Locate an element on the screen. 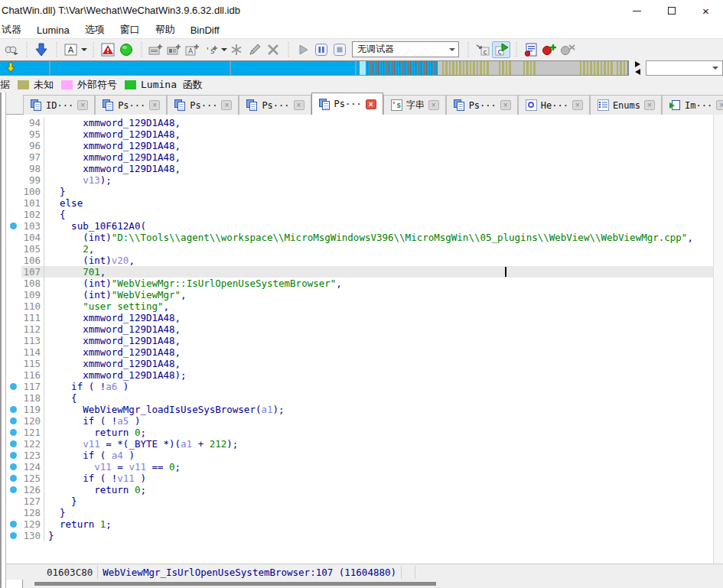 The width and height of the screenshot is (723, 588). code-line-body: 123 if ( a4 ) is located at coordinates (367, 456).